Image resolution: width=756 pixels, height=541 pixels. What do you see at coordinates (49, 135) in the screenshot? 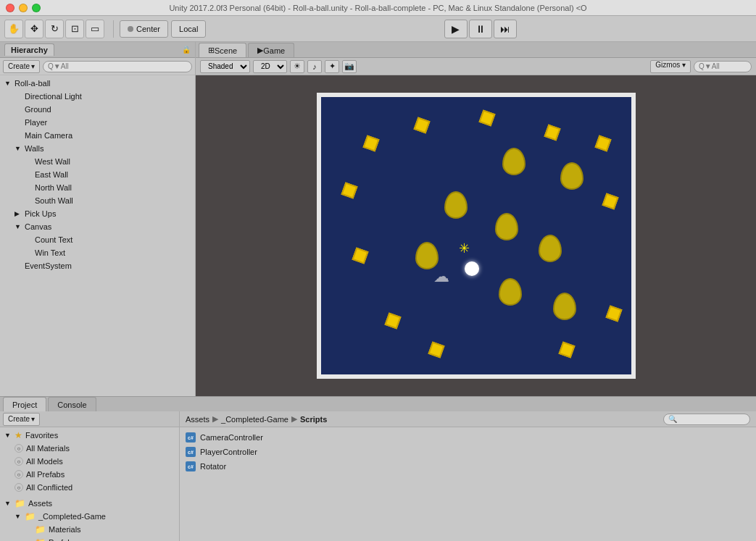
I see `tree-label-main-camera: Main Camera` at bounding box center [49, 135].